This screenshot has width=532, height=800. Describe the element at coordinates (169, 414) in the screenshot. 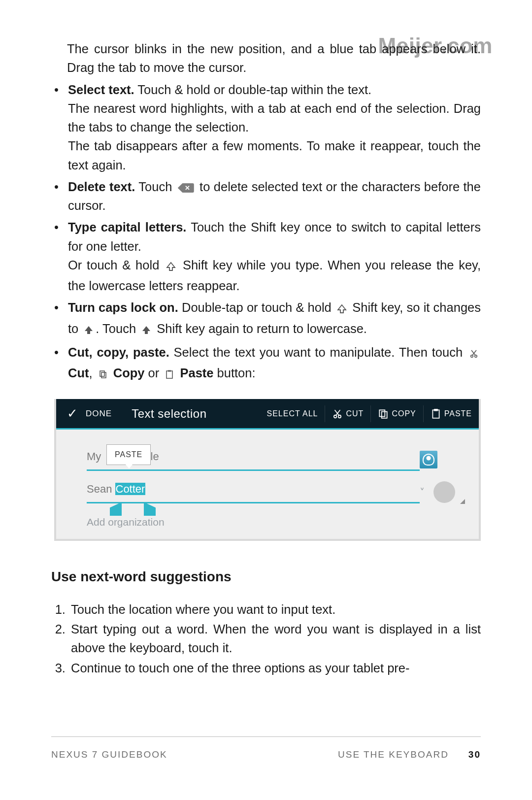

I see `toolbar-title: Text selection` at that location.